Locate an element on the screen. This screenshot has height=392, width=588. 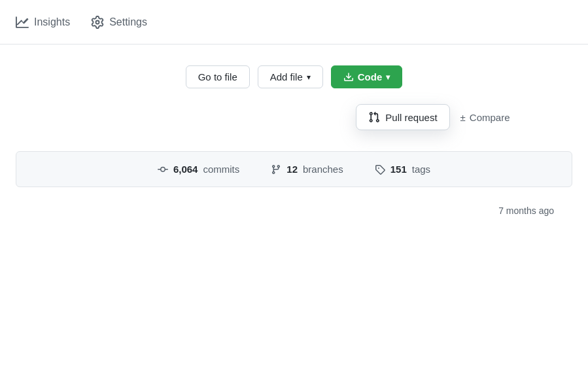
commits-count: 6,064 is located at coordinates (186, 169).